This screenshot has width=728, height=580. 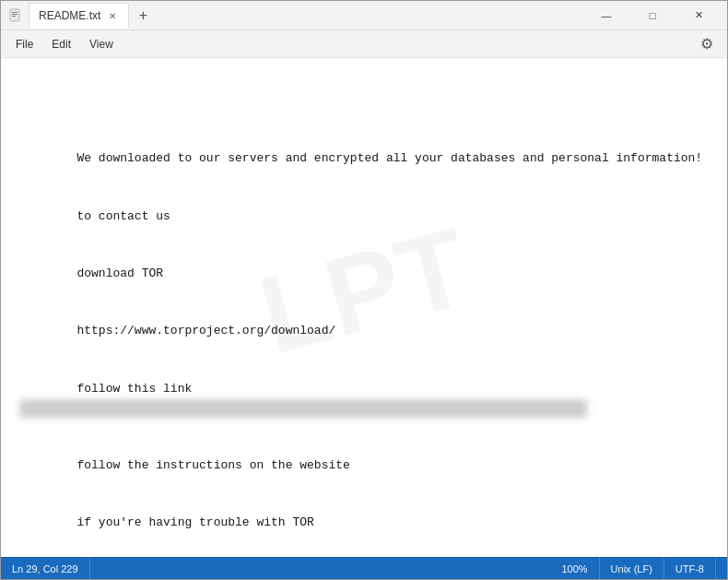 I want to click on line-5: follow this link, so click(x=303, y=398).